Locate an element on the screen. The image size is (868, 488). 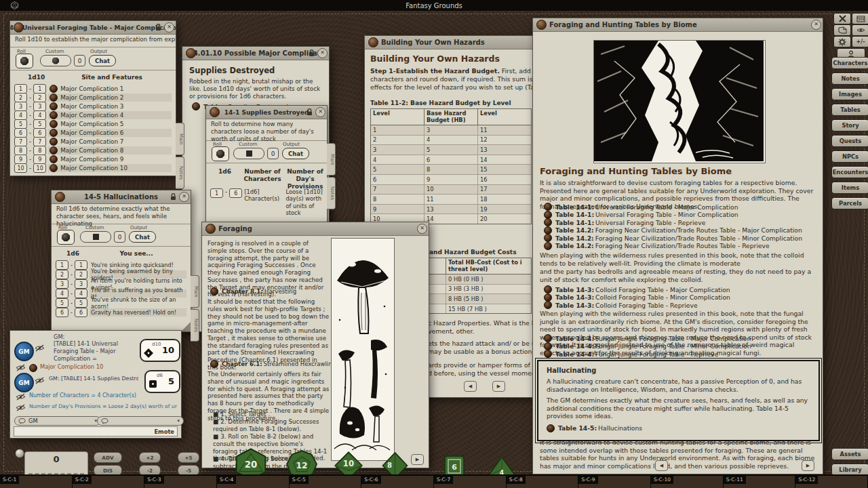
biome-title-bar: Foraging and Hunting Tables by Biome ✕ is located at coordinates (678, 25).